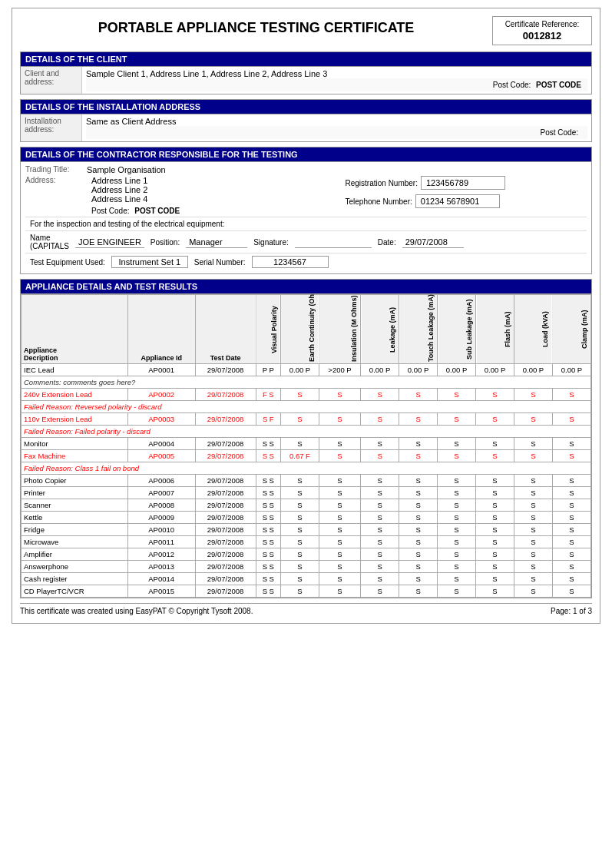 The width and height of the screenshot is (612, 868). What do you see at coordinates (467, 183) in the screenshot?
I see `reg-row: Registration Number: 123456789` at bounding box center [467, 183].